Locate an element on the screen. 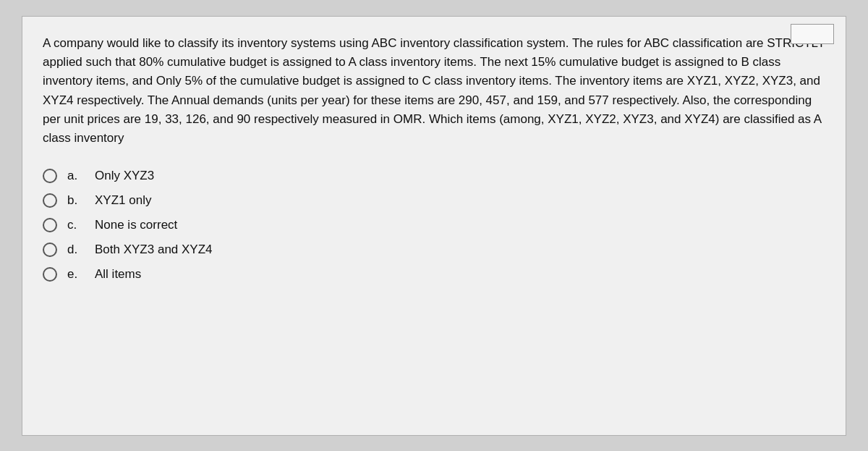  radio-d is located at coordinates (50, 250).